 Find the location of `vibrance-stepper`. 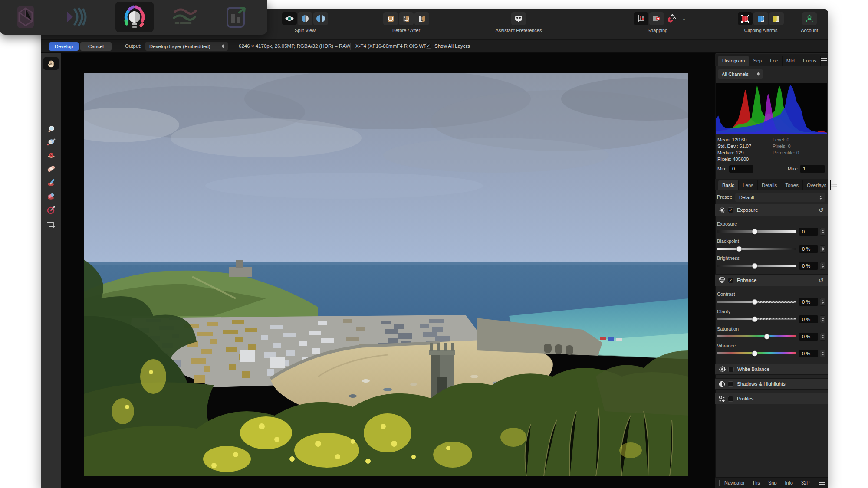

vibrance-stepper is located at coordinates (823, 354).